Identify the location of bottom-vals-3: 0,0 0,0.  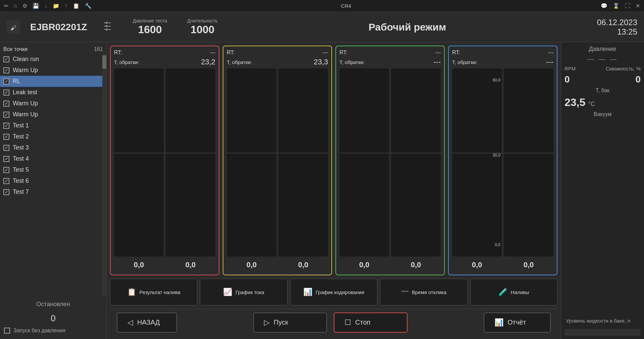
(503, 265).